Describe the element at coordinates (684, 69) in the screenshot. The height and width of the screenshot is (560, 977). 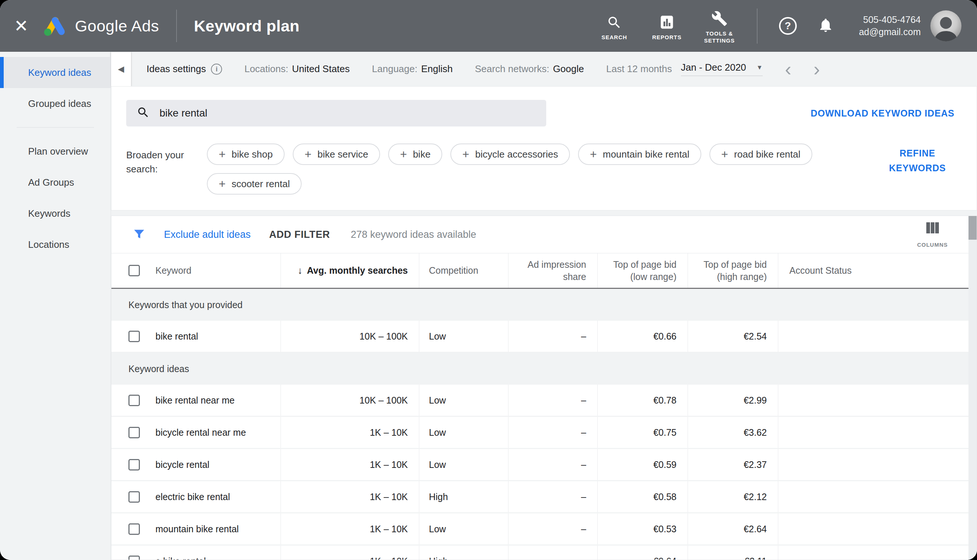
I see `date-range-group: Last 12 months Jan - Dec 2020 ▼` at that location.